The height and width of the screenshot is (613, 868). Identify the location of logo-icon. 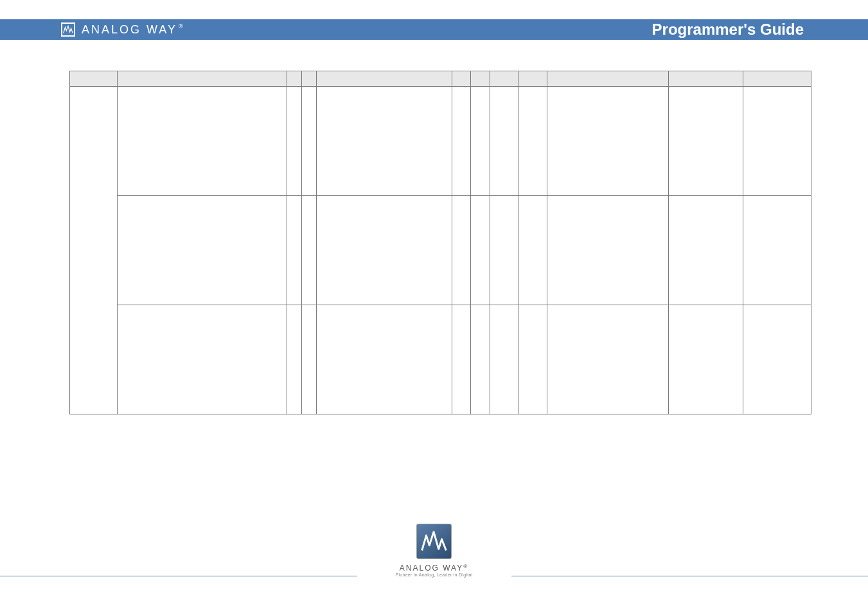
(68, 30).